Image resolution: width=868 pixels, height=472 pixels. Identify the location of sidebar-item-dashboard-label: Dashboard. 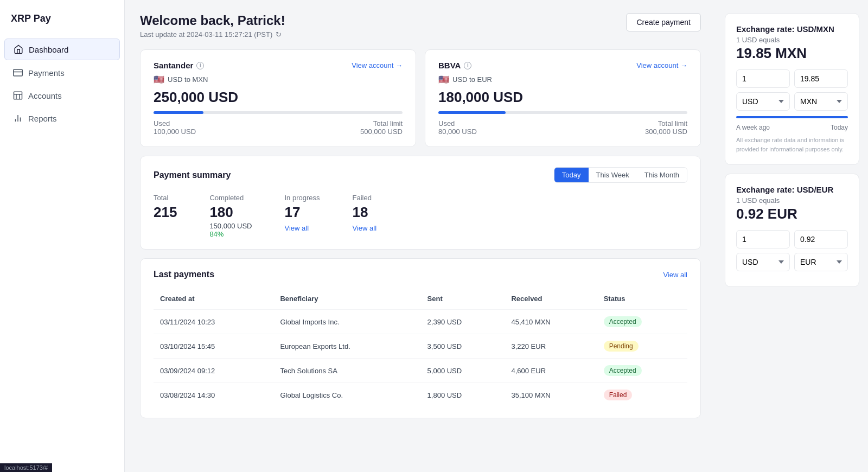
(49, 50).